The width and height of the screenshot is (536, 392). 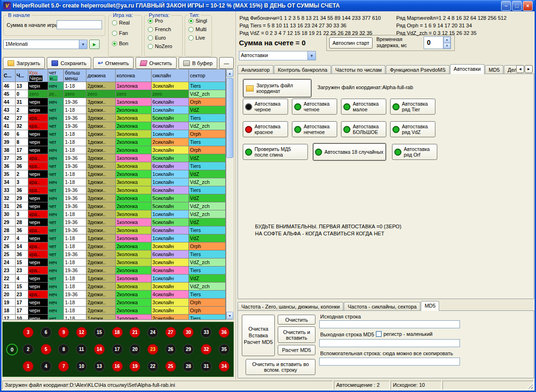 What do you see at coordinates (224, 366) in the screenshot?
I see `board-number-34: 34` at bounding box center [224, 366].